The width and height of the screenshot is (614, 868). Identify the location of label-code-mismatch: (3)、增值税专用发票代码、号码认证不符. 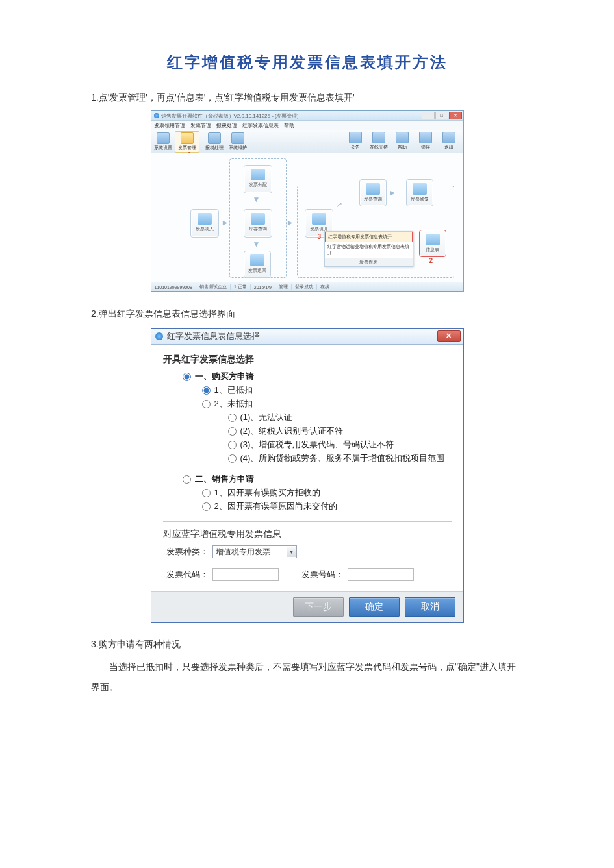
(317, 445).